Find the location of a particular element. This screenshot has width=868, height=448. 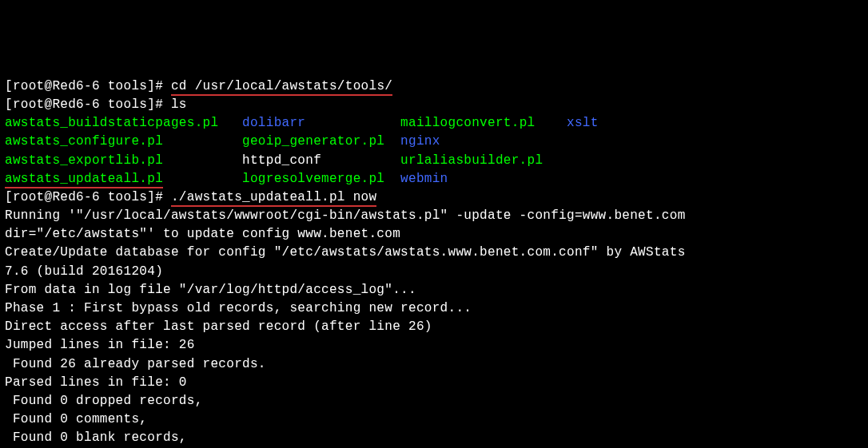

output-line: Found 0 blank records, is located at coordinates (96, 438).